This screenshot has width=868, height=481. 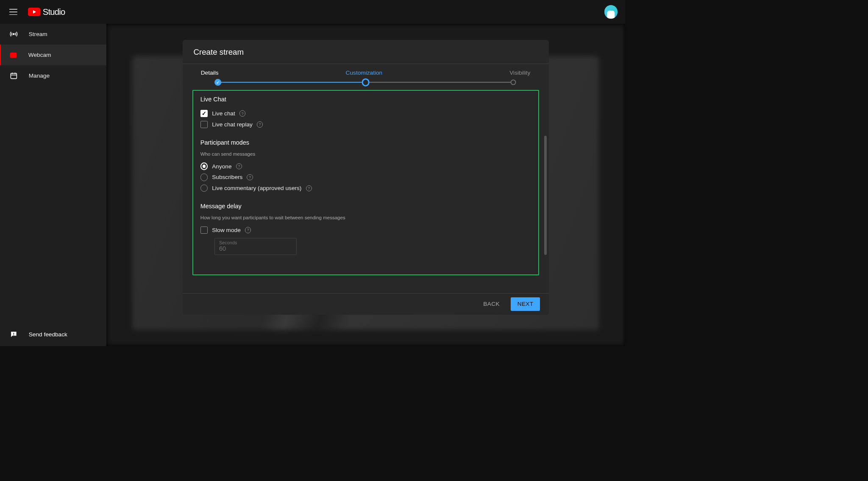 What do you see at coordinates (47, 12) in the screenshot?
I see `logo: Studio` at bounding box center [47, 12].